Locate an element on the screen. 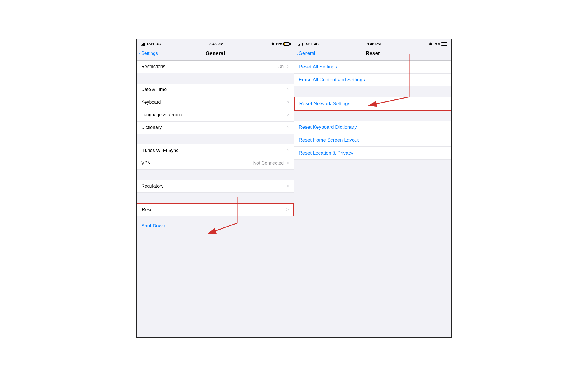  time-label-right: 8.48 PM is located at coordinates (374, 44).